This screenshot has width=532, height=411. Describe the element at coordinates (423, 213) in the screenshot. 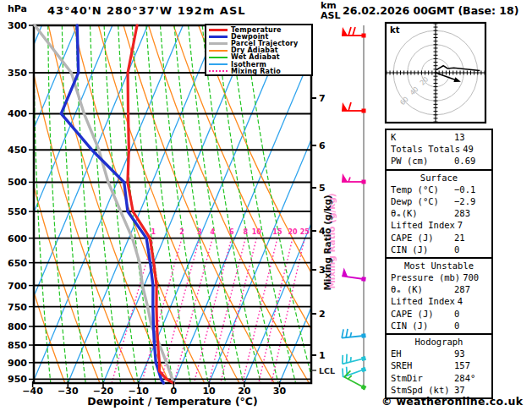

I see `stats-label: θₑ(K)` at that location.